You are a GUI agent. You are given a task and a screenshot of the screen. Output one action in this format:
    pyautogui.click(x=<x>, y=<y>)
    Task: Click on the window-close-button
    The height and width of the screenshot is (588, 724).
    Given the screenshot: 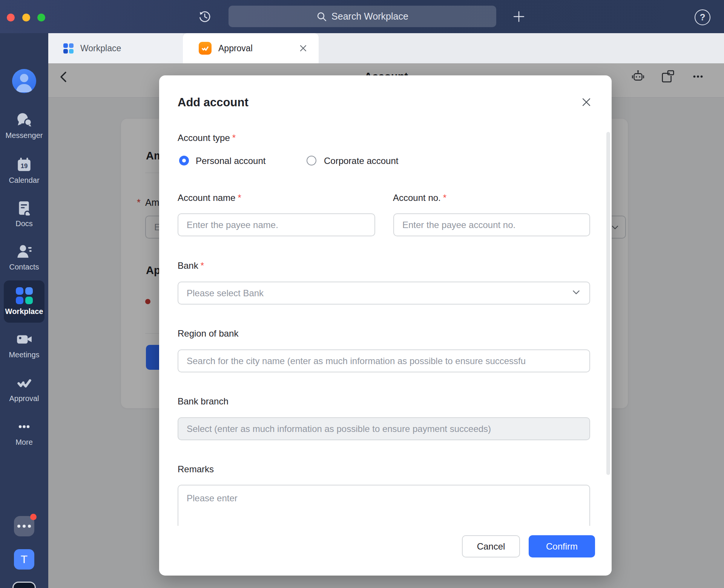 What is the action you would take?
    pyautogui.click(x=11, y=17)
    